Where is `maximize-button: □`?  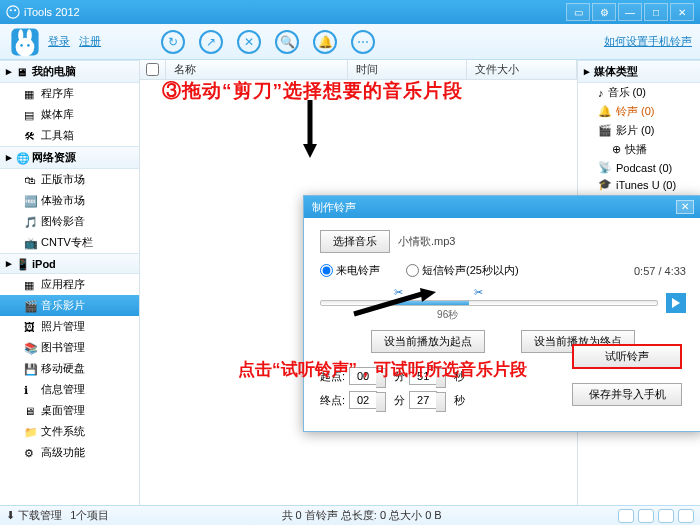
maximize-button: □ is located at coordinates (656, 12).